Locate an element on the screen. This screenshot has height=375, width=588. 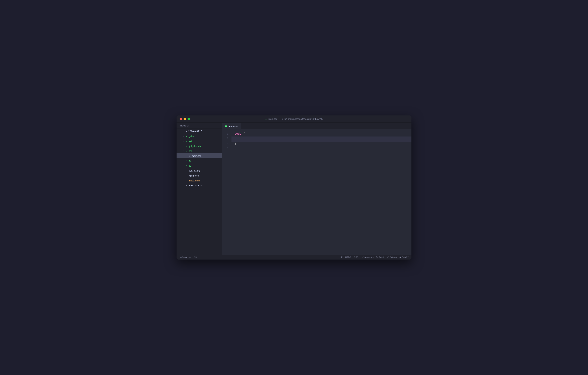
statusbar-language: CSS is located at coordinates (356, 257).